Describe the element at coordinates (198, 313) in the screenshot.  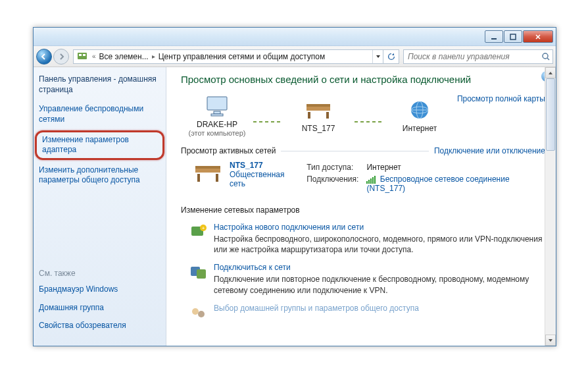
I see `homegroup-icon` at that location.